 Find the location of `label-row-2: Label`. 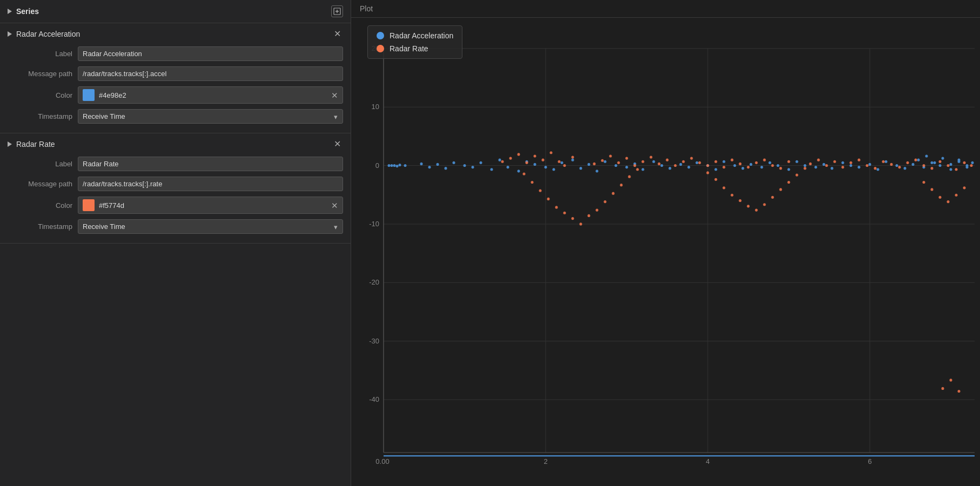

label-row-2: Label is located at coordinates (175, 164).